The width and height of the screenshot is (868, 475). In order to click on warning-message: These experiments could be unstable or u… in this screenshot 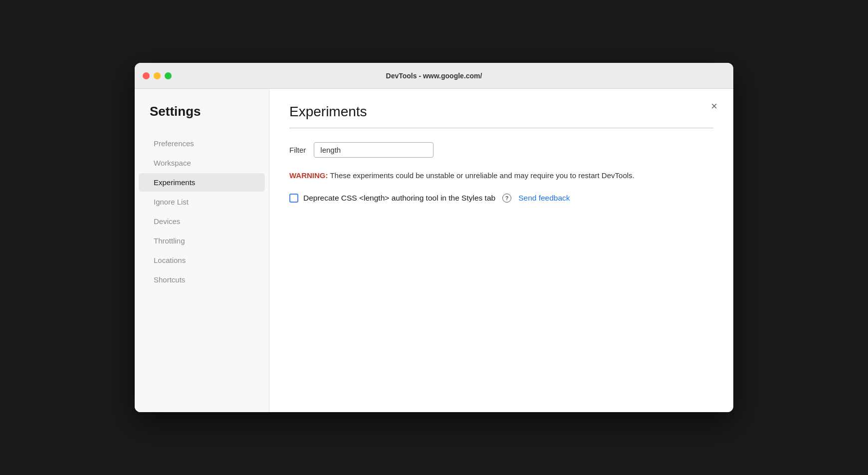, I will do `click(482, 176)`.